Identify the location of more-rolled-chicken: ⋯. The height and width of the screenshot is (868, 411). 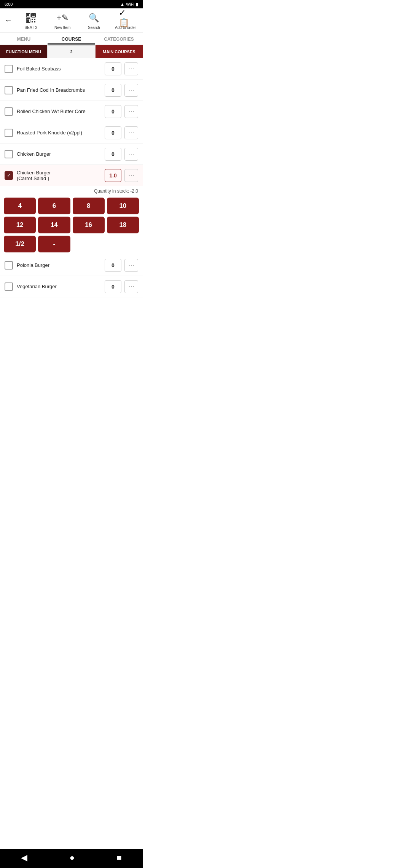
(131, 112).